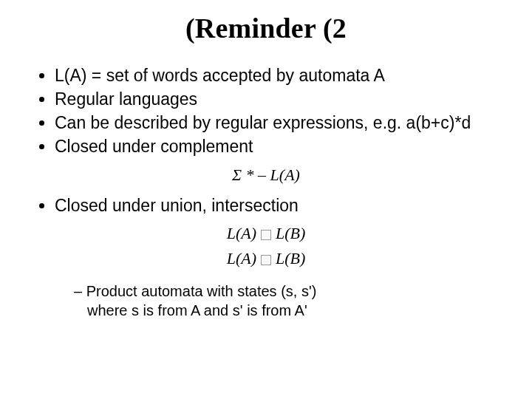  I want to click on formula-text: Σ * – L(A), so click(266, 175).